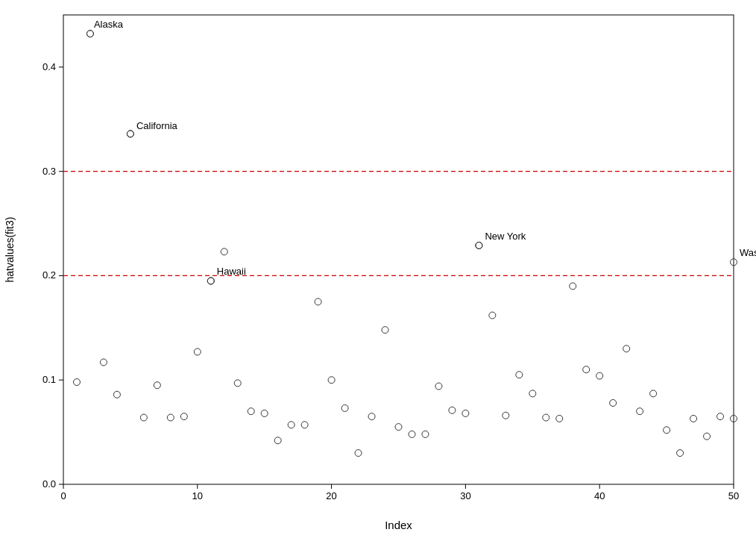 The image size is (756, 544). I want to click on point-label: Alaska, so click(109, 24).